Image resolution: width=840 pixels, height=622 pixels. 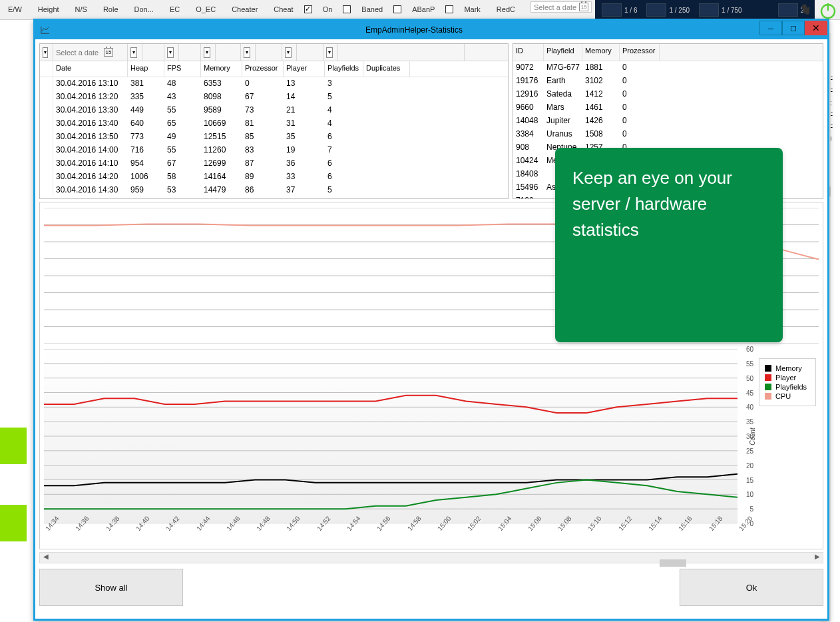 What do you see at coordinates (347, 9) in the screenshot?
I see `checkbox-baned` at bounding box center [347, 9].